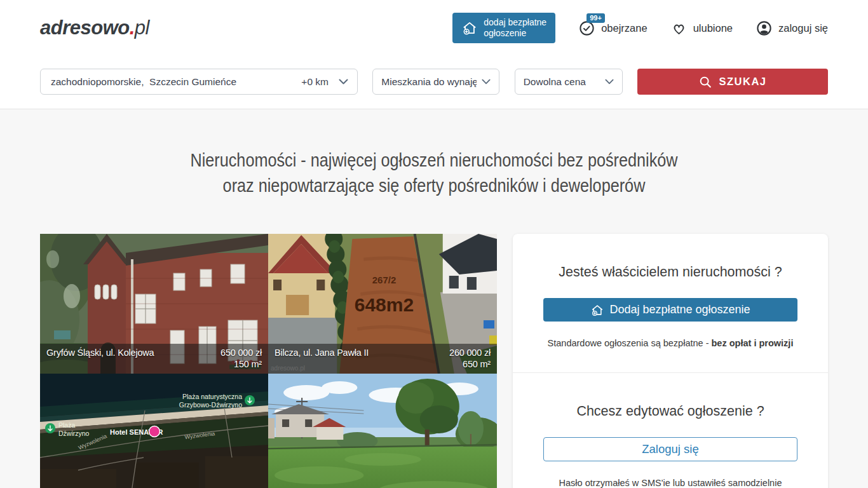 Image resolution: width=868 pixels, height=488 pixels. I want to click on logo-name: adresowo, so click(85, 28).